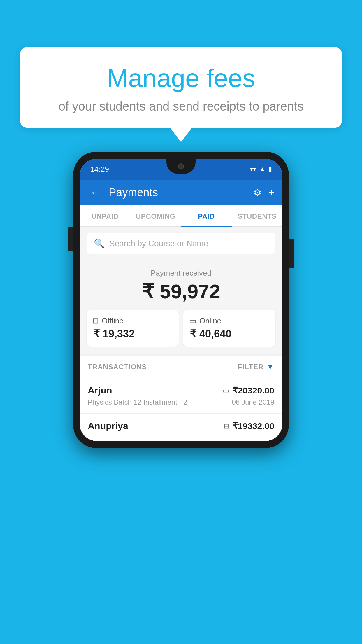 This screenshot has height=644, width=362. What do you see at coordinates (181, 192) in the screenshot?
I see `app-header: ← Payments ⚙ +` at bounding box center [181, 192].